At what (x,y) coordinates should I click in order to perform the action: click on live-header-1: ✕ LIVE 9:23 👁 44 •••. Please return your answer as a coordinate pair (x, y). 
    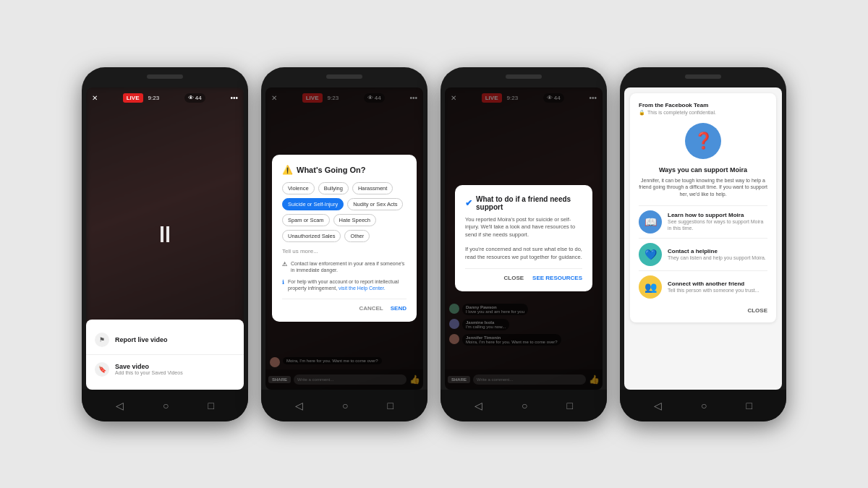
    Looking at the image, I should click on (165, 98).